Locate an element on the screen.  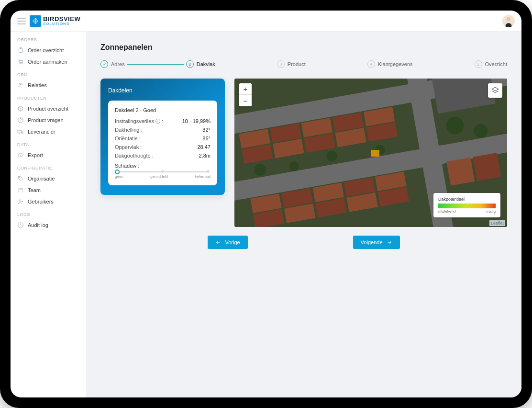
roof-selection-marker is located at coordinates (375, 153).